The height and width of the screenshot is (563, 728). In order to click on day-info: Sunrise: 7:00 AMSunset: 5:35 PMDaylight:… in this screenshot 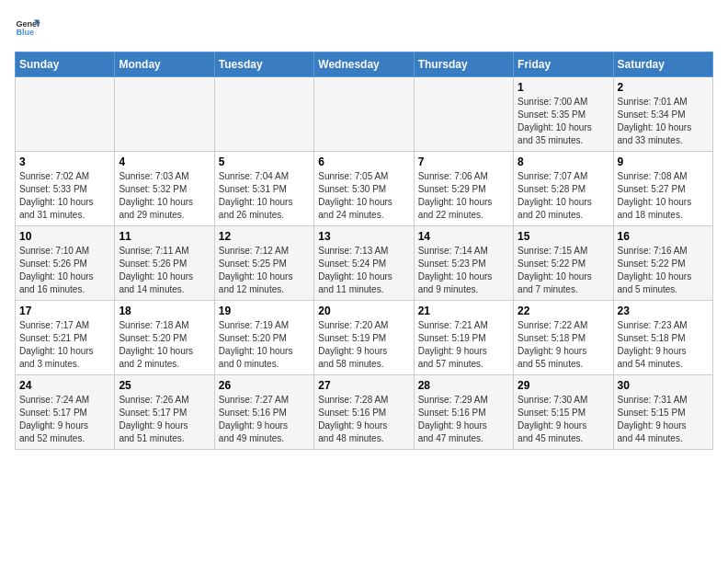, I will do `click(563, 121)`.